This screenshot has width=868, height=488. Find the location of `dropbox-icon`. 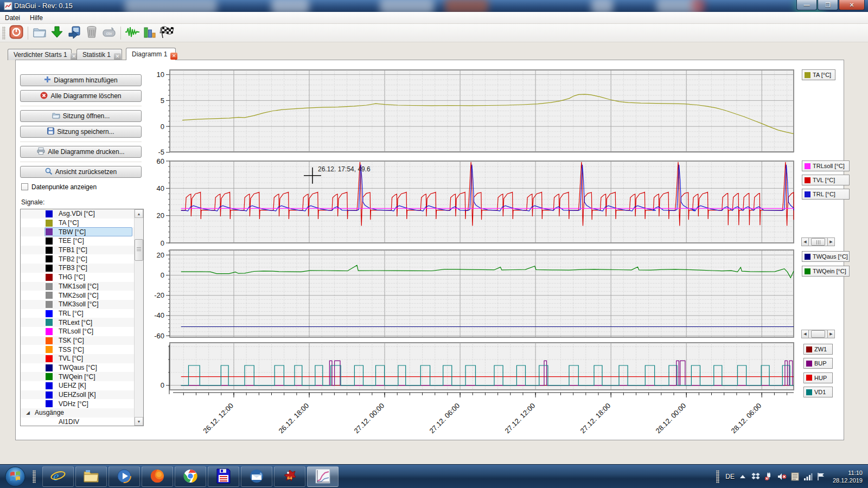

dropbox-icon is located at coordinates (756, 477).